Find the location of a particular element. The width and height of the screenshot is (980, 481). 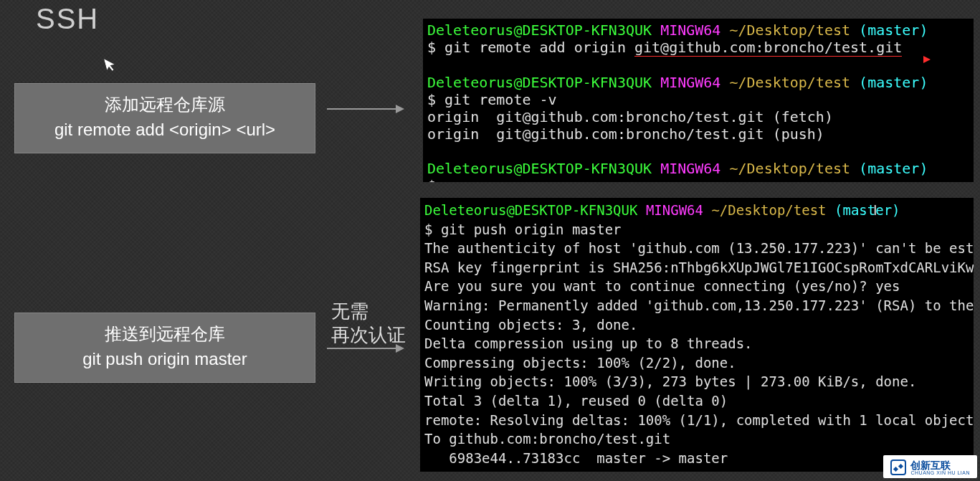

red-arrowhead-icon is located at coordinates (927, 59).